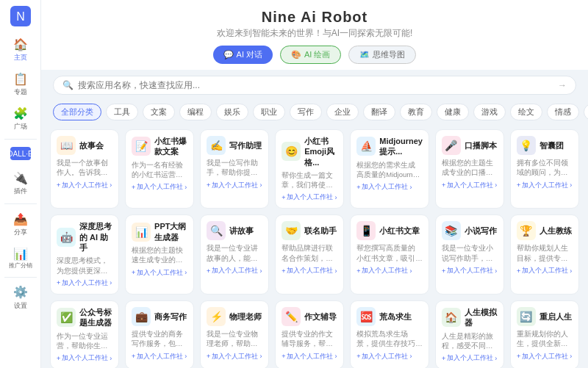 Image resolution: width=588 pixels, height=368 pixels. Describe the element at coordinates (291, 151) in the screenshot. I see `card-icon-3: 😊` at that location.